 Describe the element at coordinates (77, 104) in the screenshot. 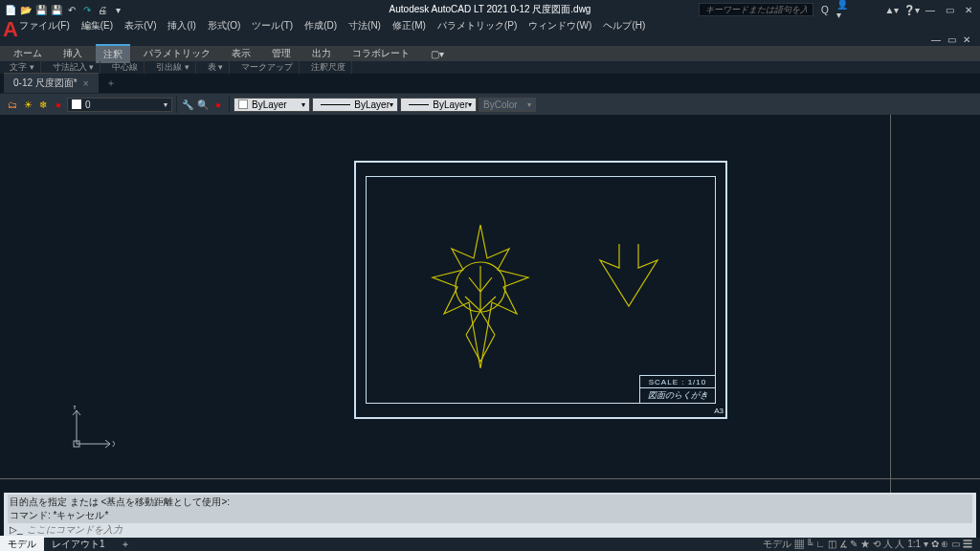

I see `layer-color-swatch` at that location.